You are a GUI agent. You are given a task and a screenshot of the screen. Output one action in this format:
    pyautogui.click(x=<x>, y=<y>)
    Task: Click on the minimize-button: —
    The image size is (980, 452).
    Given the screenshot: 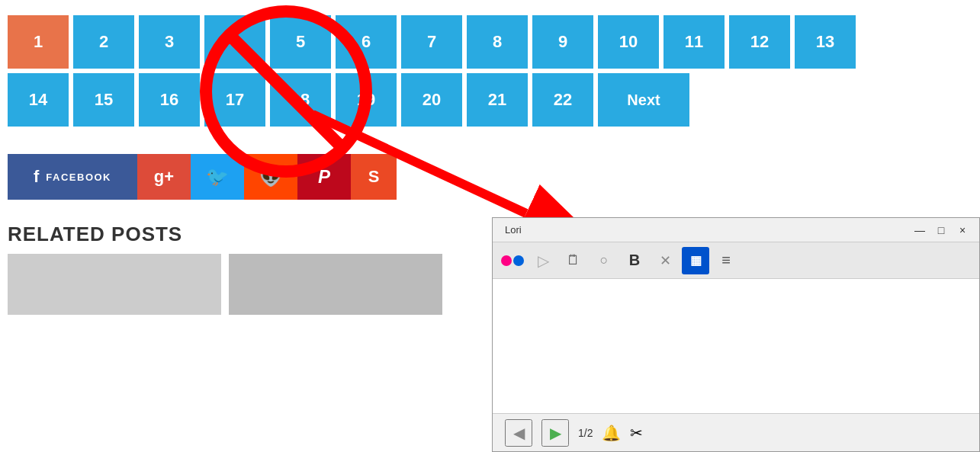 What is the action you would take?
    pyautogui.click(x=920, y=230)
    